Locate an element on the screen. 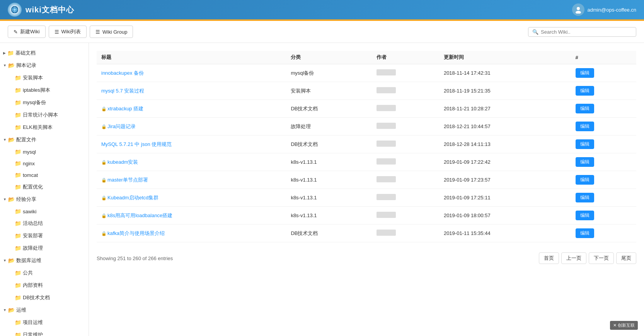  last-page-button: 尾页 is located at coordinates (626, 258).